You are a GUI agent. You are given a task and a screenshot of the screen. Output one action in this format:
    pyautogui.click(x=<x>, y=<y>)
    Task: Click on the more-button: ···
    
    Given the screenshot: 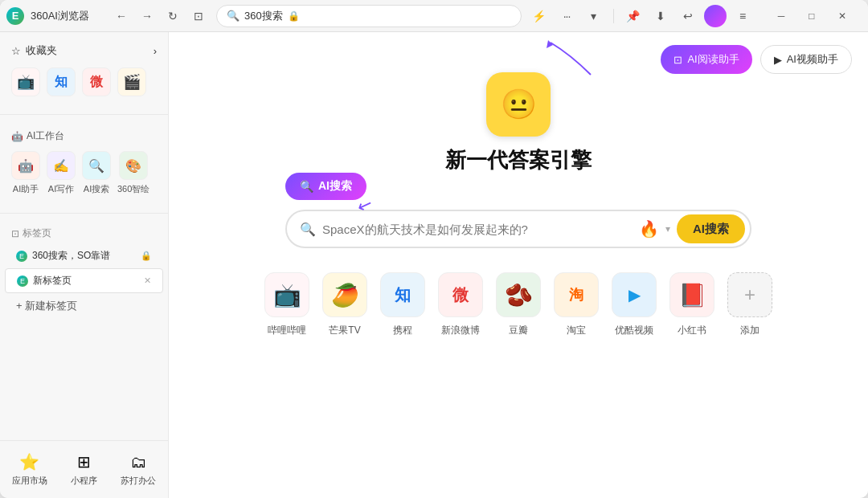 What is the action you would take?
    pyautogui.click(x=567, y=16)
    